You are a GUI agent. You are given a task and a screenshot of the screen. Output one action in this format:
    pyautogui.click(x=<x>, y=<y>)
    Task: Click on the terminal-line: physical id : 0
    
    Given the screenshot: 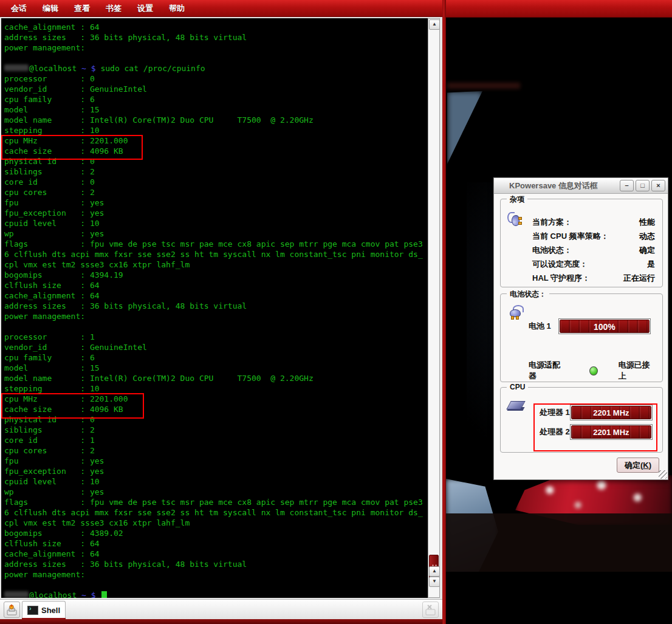 What is the action you would take?
    pyautogui.click(x=214, y=162)
    